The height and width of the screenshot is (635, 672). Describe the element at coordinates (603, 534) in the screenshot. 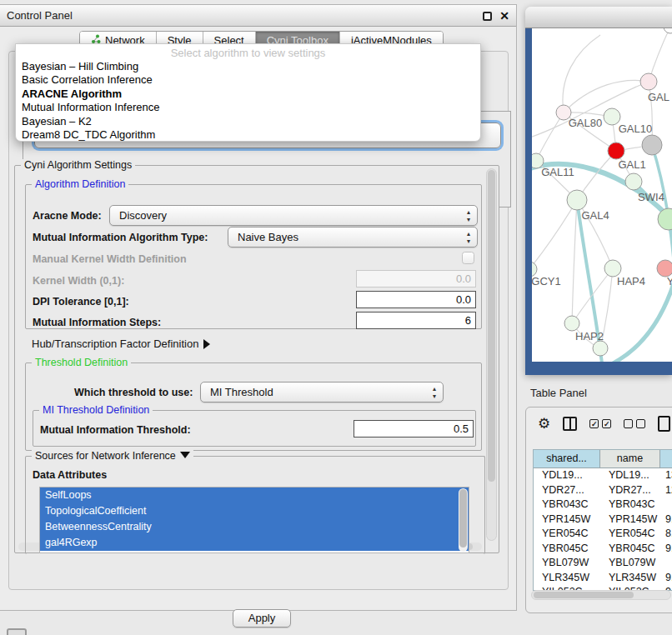

I see `table-row: YER054CYER054C8.` at that location.